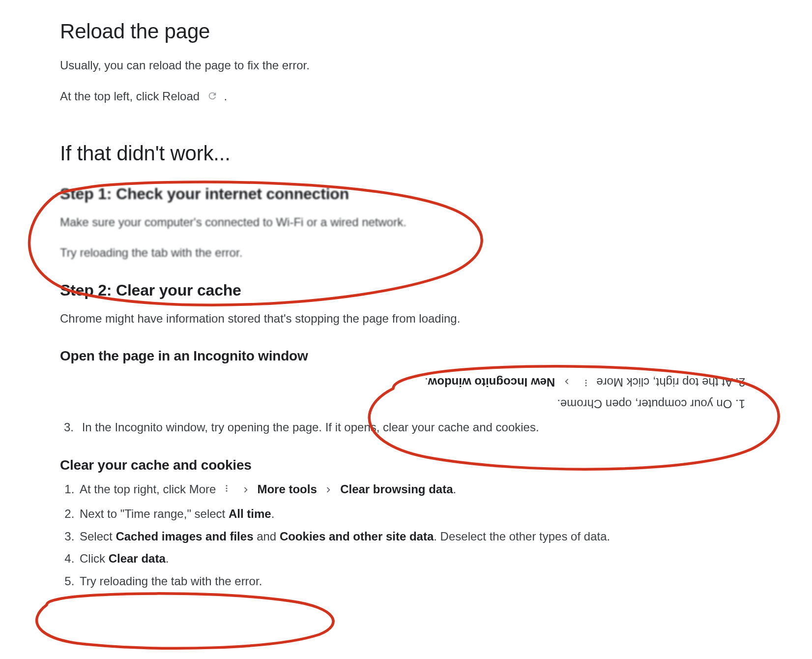  I want to click on clear-li3e: . Deselect the other types of data., so click(522, 536).